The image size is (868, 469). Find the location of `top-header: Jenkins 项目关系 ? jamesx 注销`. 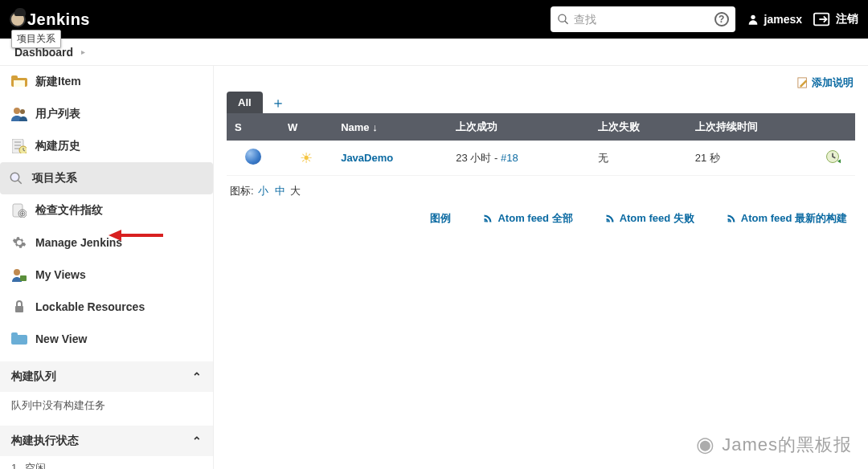

top-header: Jenkins 项目关系 ? jamesx 注销 is located at coordinates (434, 19).